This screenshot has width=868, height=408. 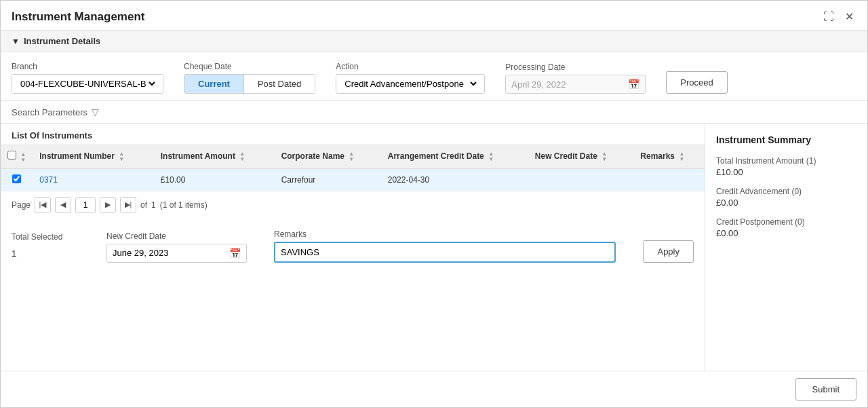 What do you see at coordinates (669, 251) in the screenshot?
I see `apply-button: Apply` at bounding box center [669, 251].